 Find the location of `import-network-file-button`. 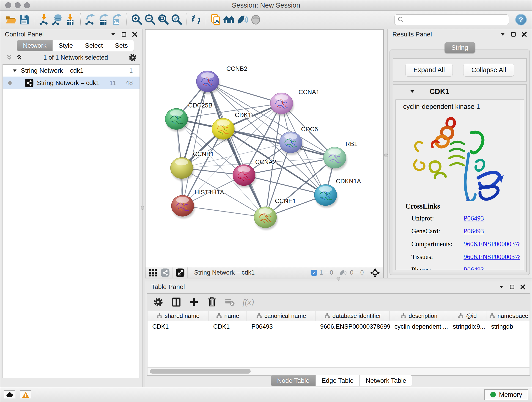

import-network-file-button is located at coordinates (44, 20).